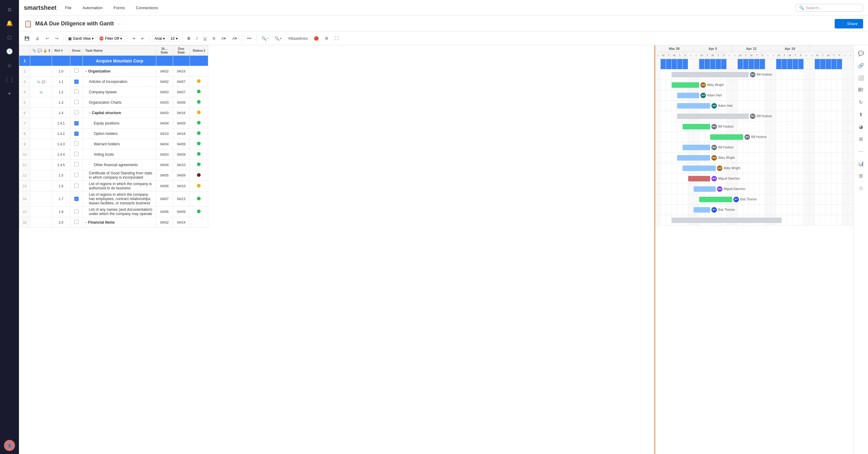 This screenshot has width=868, height=454. Describe the element at coordinates (214, 38) in the screenshot. I see `strikethrough-button: S` at that location.